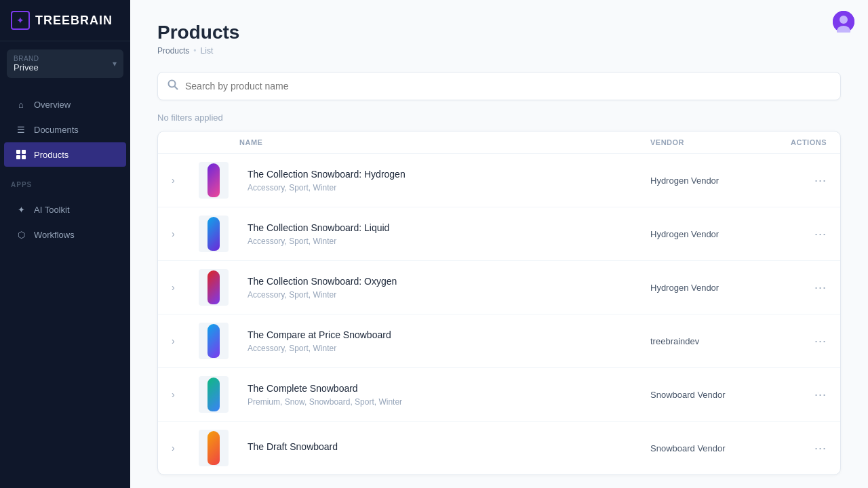  What do you see at coordinates (65, 104) in the screenshot?
I see `sidebar-item-overview: ⌂ Overview` at bounding box center [65, 104].